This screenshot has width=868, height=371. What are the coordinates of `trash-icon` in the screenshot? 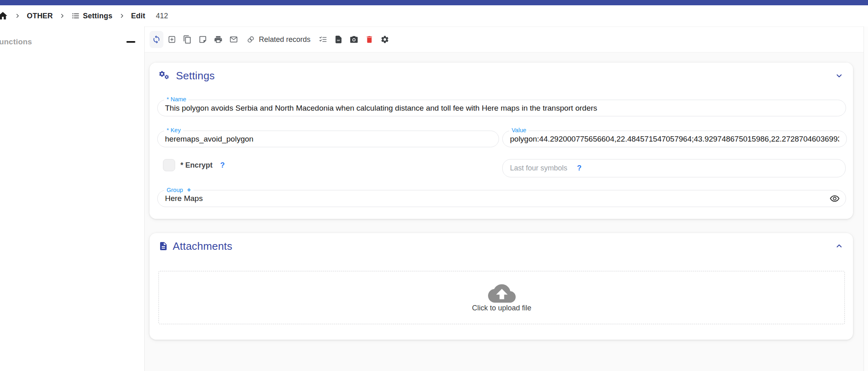 It's located at (369, 39).